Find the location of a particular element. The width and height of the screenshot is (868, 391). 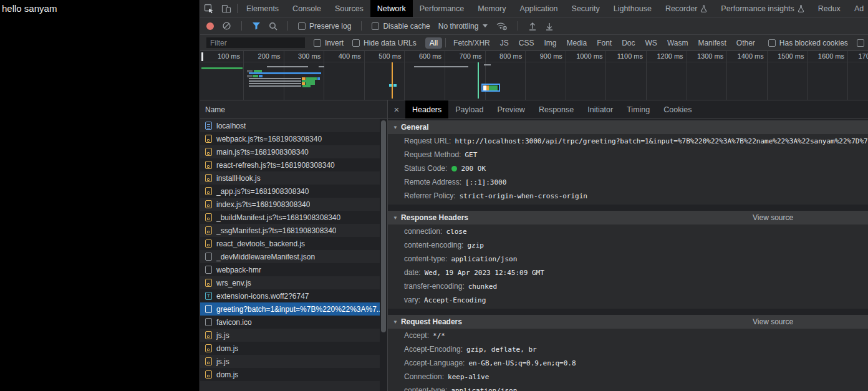

detail-tab-cookies: Cookies is located at coordinates (677, 110).